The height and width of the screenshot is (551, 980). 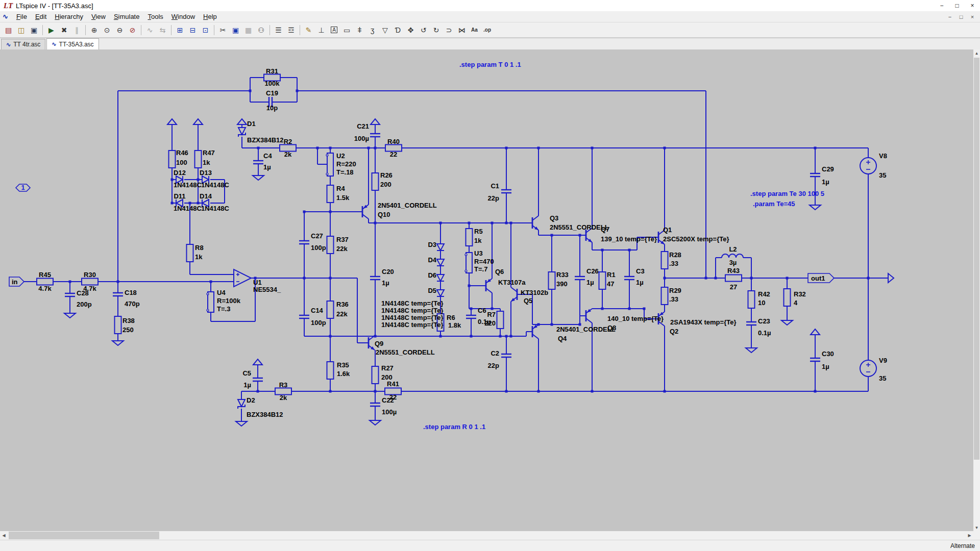 I want to click on tab-tt-35a3-asc: ∿TT-35A3.asc, so click(x=72, y=44).